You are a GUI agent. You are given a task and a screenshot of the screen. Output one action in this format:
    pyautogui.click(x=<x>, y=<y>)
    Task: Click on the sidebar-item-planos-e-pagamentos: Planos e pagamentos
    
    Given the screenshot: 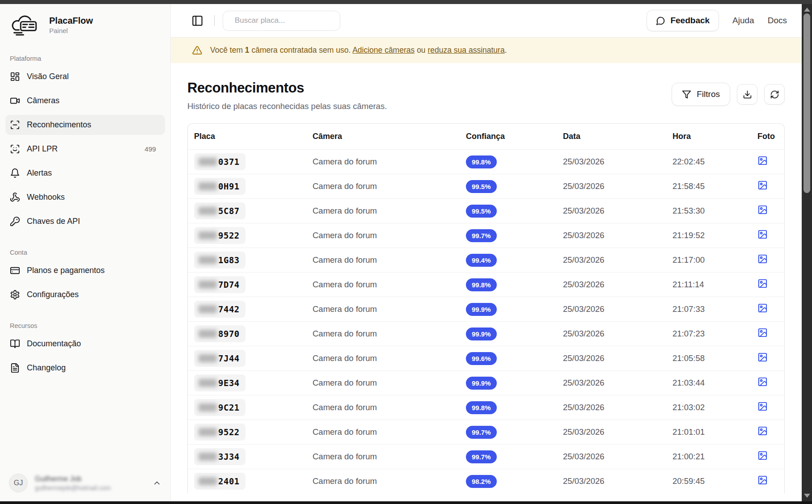 What is the action you would take?
    pyautogui.click(x=85, y=271)
    